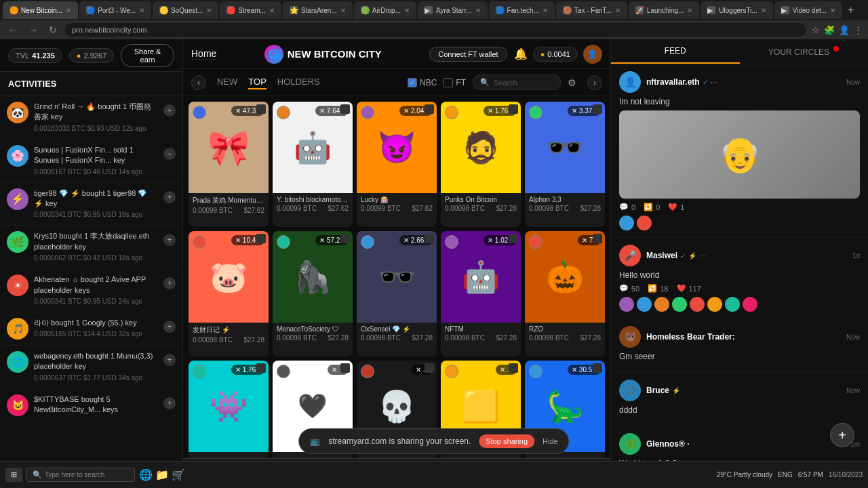 Image resolution: width=868 pixels, height=488 pixels. I want to click on tab-close-video: ✕, so click(833, 11).